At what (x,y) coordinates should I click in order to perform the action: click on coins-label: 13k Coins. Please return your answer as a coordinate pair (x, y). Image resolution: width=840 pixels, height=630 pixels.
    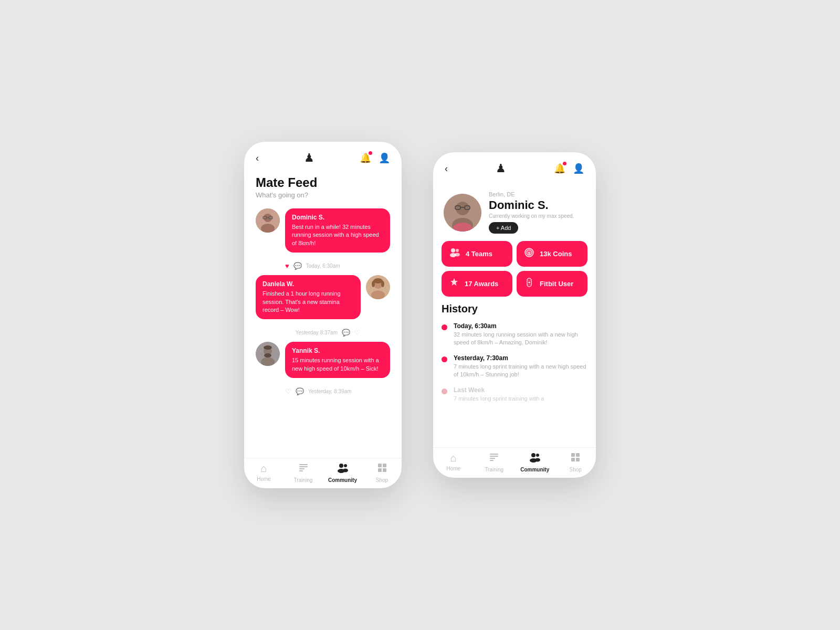
    Looking at the image, I should click on (555, 254).